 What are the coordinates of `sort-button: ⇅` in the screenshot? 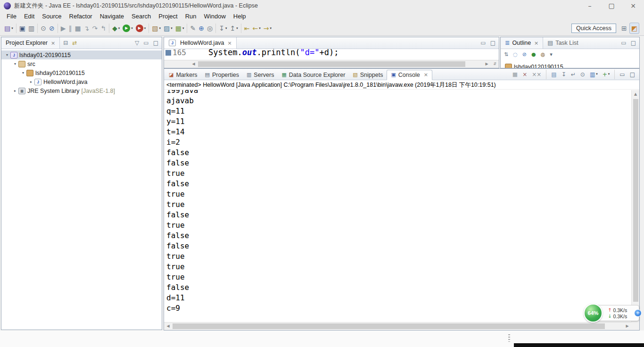 It's located at (506, 54).